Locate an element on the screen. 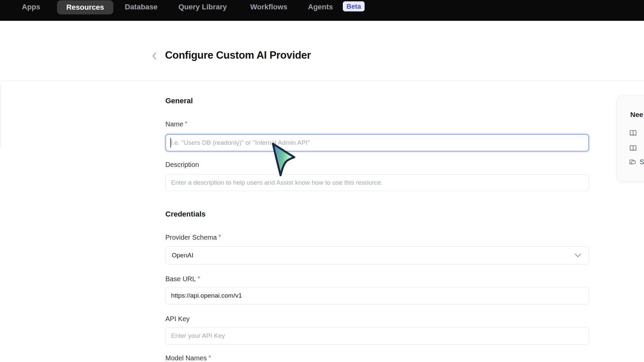 The image size is (644, 362). section-heading-credentials: Credentials is located at coordinates (185, 214).